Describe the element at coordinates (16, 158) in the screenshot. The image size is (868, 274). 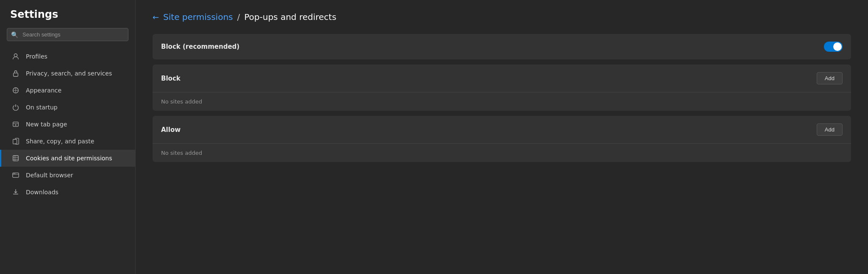
I see `cookies-icon` at that location.